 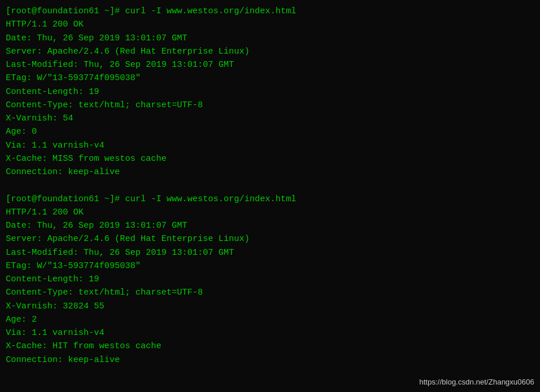 I want to click on terminal-line: X-Cache: HIT from westos cache, so click(x=270, y=346).